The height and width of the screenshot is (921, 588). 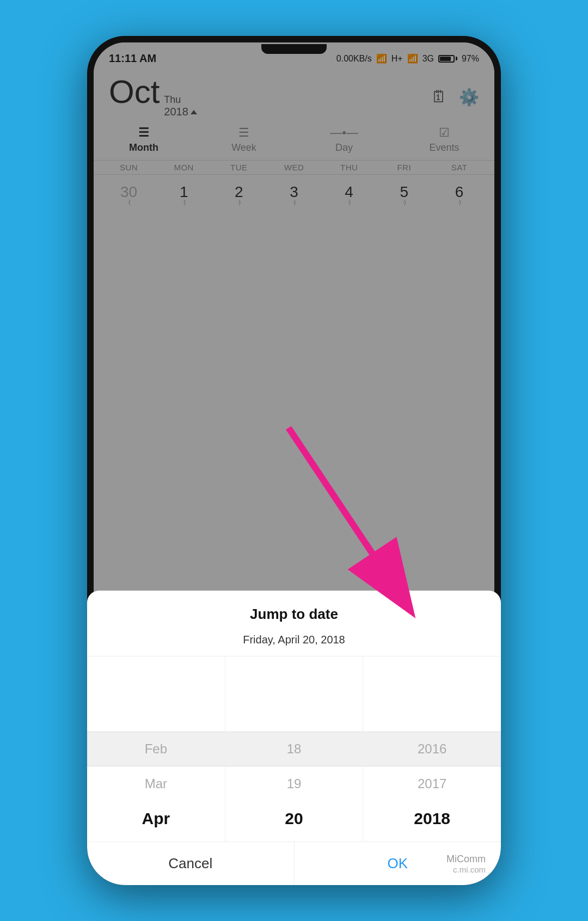 I want to click on picker-day-20: 20, so click(x=294, y=819).